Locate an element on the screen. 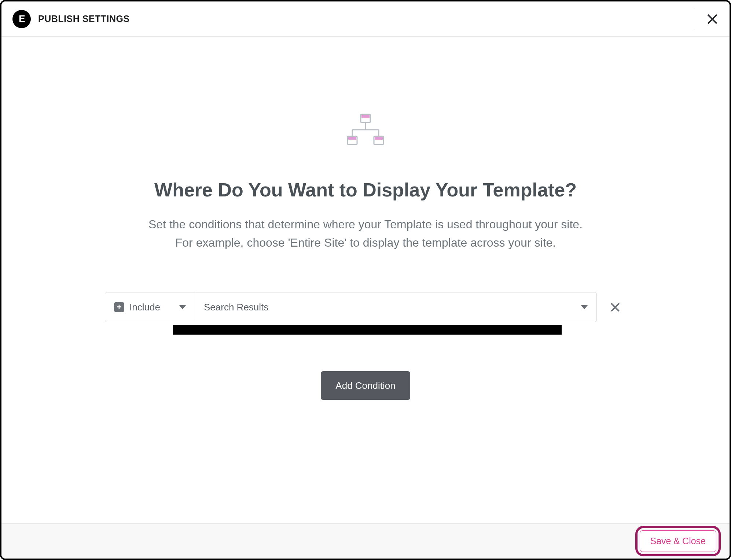  conditions-description-line2: For example, choose 'Entire Site' to dis… is located at coordinates (366, 243).